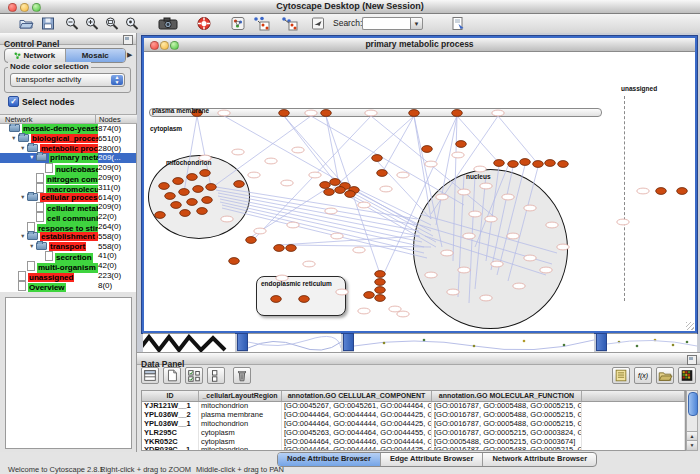  I want to click on close-window-icon, so click(12, 8).